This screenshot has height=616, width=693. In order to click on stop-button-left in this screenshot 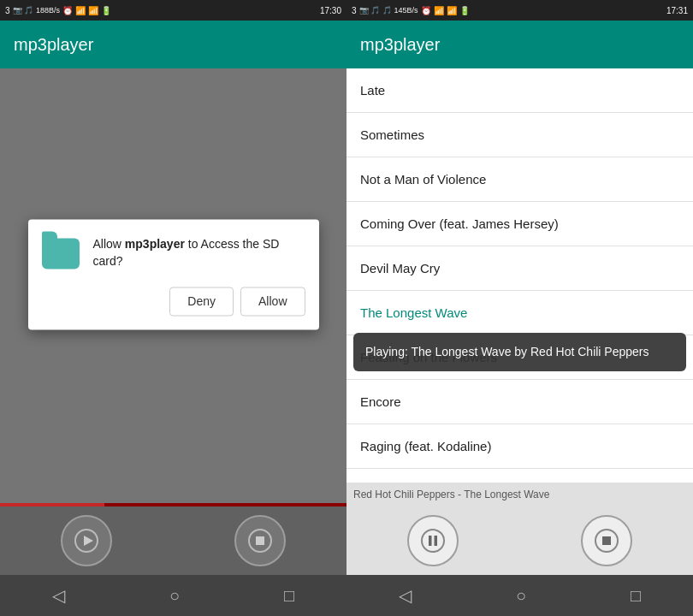, I will do `click(260, 541)`.